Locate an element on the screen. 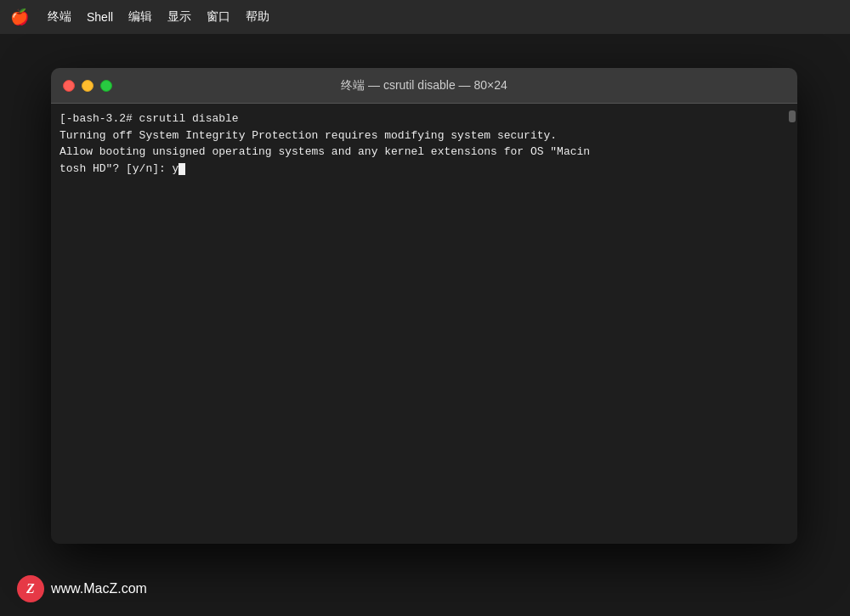  maximize-button is located at coordinates (106, 86).